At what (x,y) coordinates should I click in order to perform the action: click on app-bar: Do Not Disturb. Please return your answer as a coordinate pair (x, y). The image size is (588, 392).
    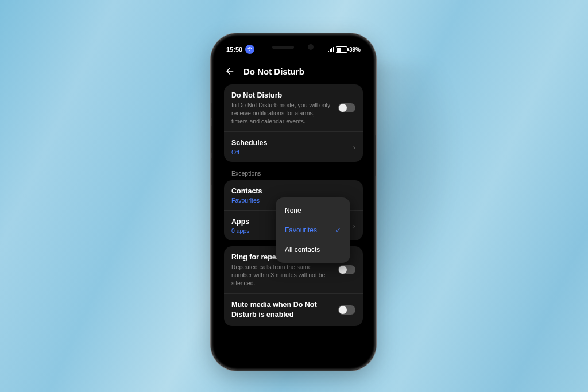
    Looking at the image, I should click on (293, 71).